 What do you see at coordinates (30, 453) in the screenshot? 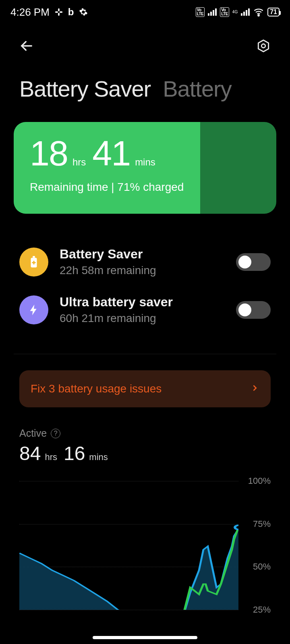
I see `active-hours: 84` at bounding box center [30, 453].